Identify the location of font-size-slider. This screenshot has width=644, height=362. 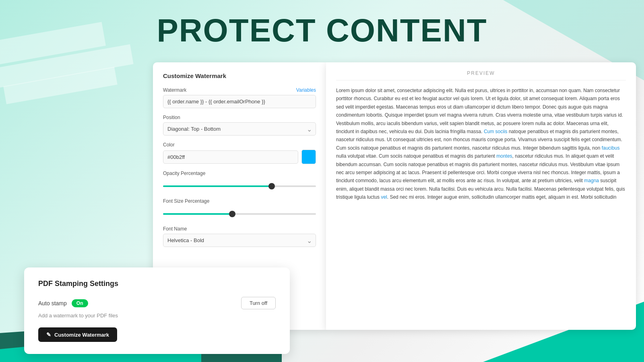
(239, 214).